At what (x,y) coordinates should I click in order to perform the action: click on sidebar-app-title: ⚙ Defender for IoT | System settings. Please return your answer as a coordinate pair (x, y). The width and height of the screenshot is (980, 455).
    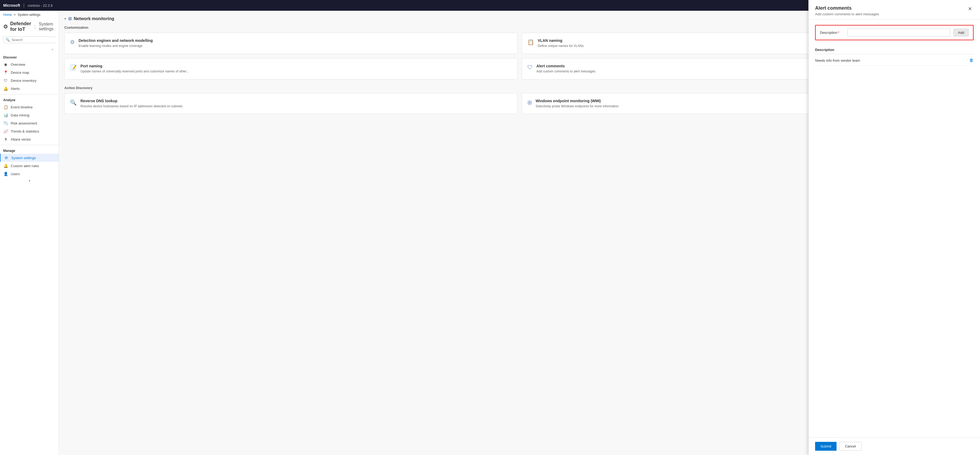
    Looking at the image, I should click on (29, 27).